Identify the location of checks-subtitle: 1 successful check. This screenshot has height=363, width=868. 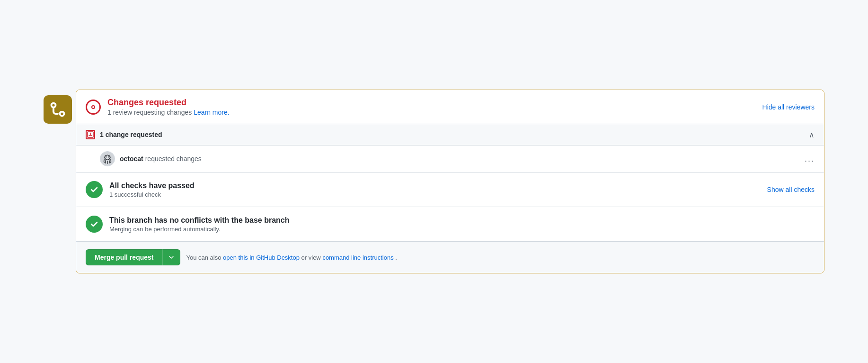
(152, 194).